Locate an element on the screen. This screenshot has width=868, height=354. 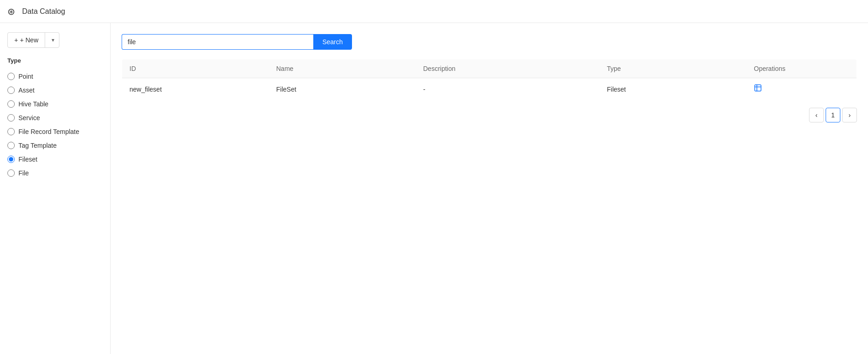
plus-icon: + is located at coordinates (16, 40).